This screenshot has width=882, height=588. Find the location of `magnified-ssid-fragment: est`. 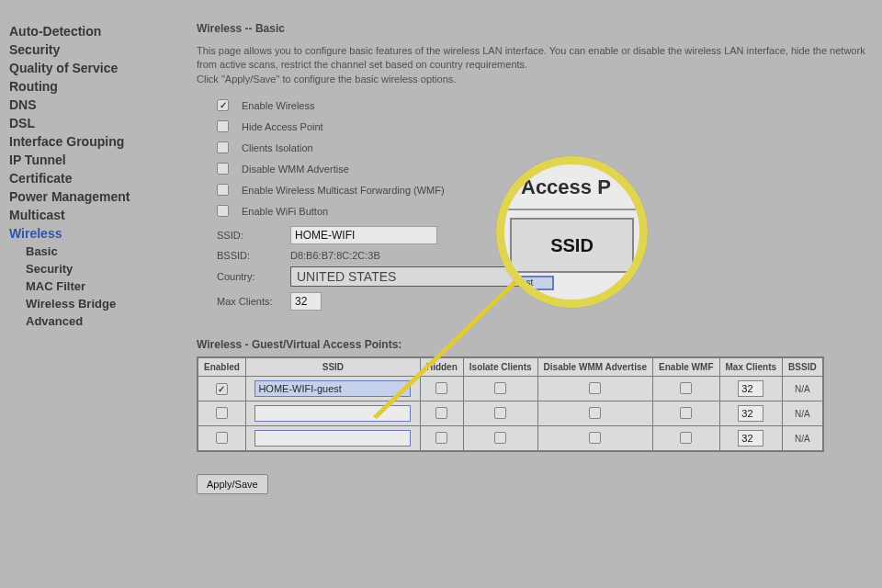

magnified-ssid-fragment: est is located at coordinates (536, 283).